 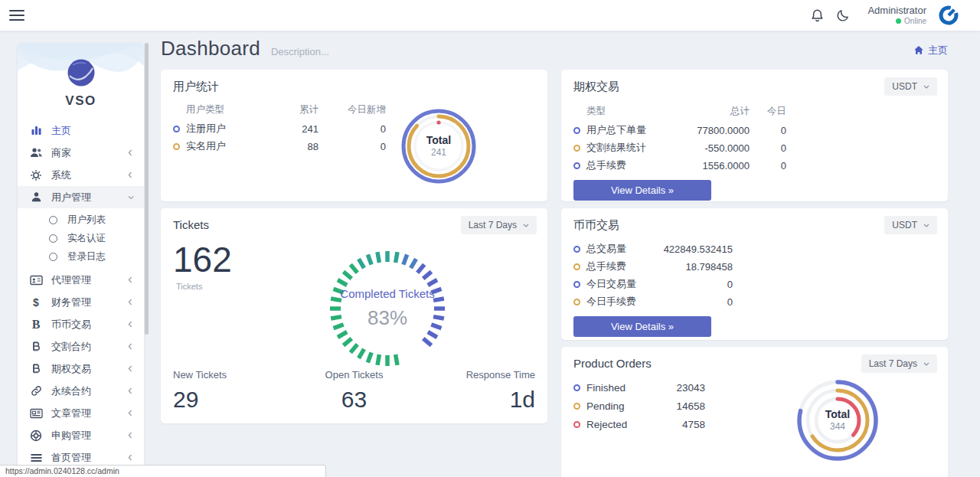 What do you see at coordinates (218, 146) in the screenshot?
I see `table-row-label: 实名用户` at bounding box center [218, 146].